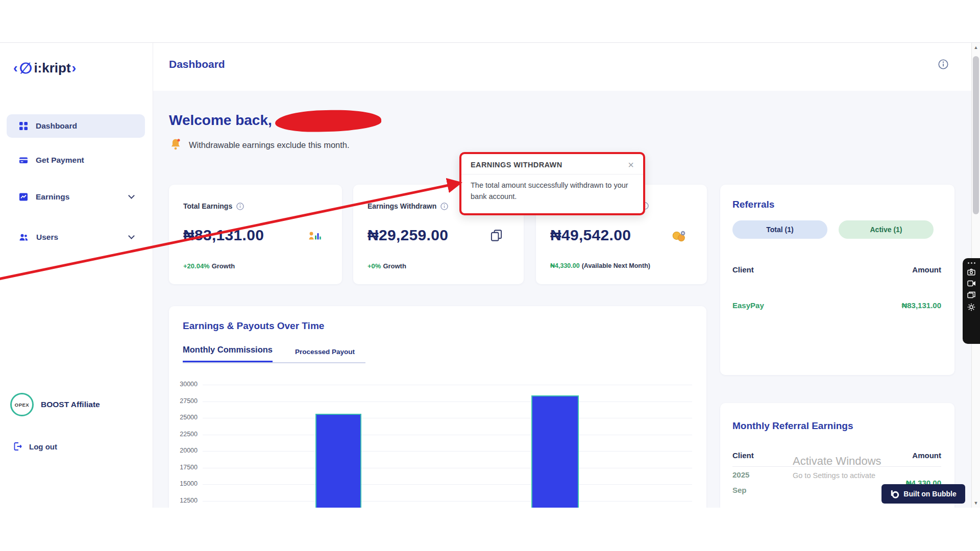 Image resolution: width=980 pixels, height=551 pixels. Describe the element at coordinates (197, 64) in the screenshot. I see `page-title: Dashboard` at that location.